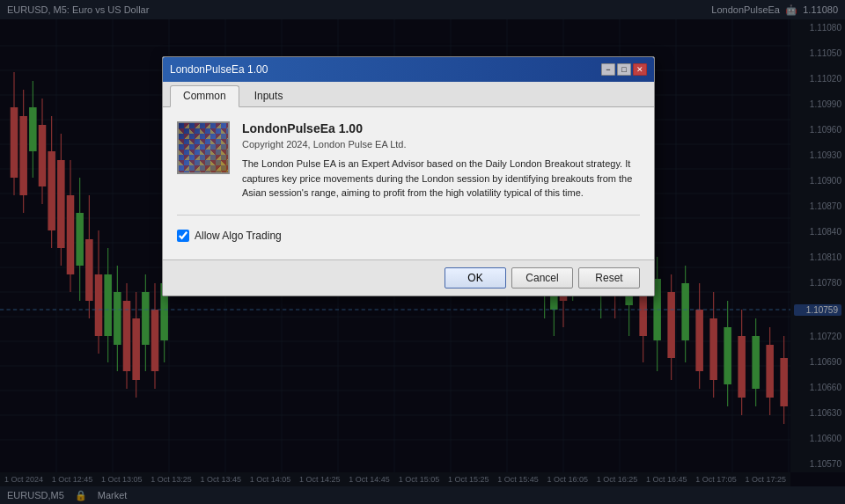 The image size is (845, 504). Describe the element at coordinates (408, 95) in the screenshot. I see `dialog-tabs: Common Inputs` at that location.